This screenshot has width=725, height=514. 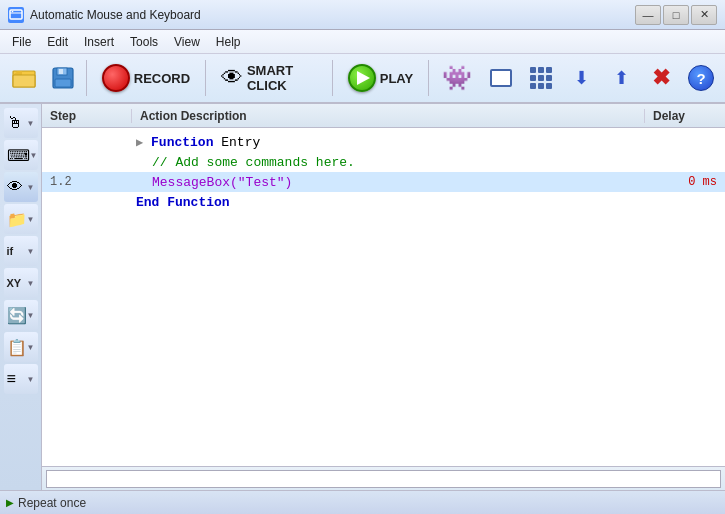 I want to click on table-row: End Function, so click(x=384, y=202).